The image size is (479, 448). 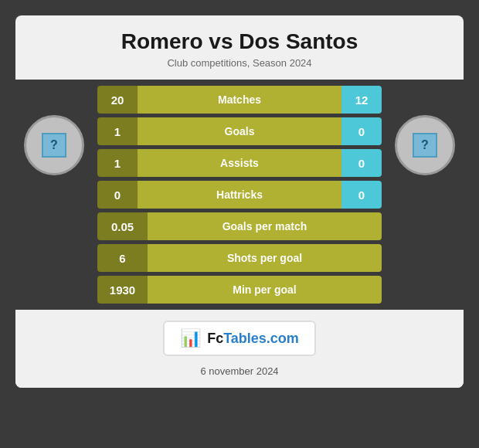 I want to click on stat-row-goals-per-match: 0.05 Goals per match, so click(x=240, y=226).